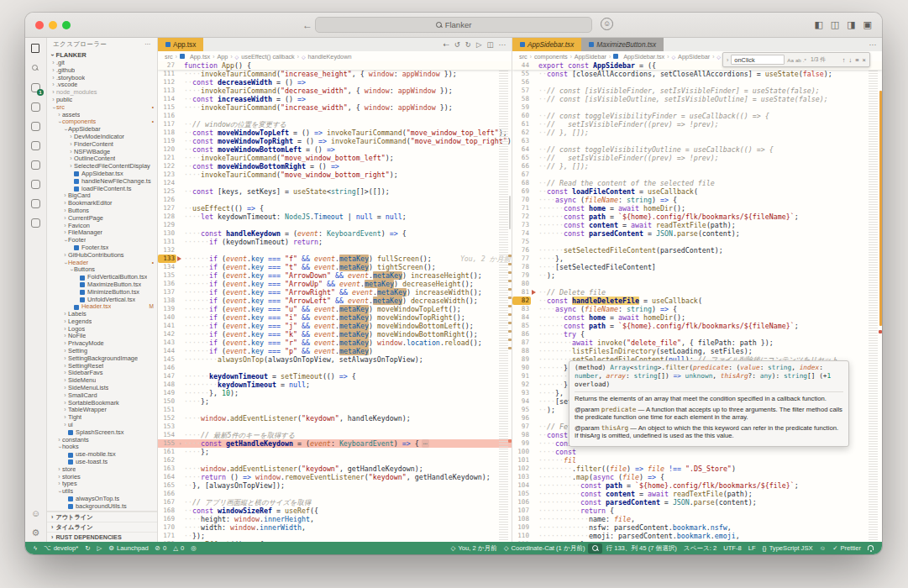 The height and width of the screenshot is (588, 908). Describe the element at coordinates (102, 138) in the screenshot. I see `tree-item-devmodeindicator: ›DevModeIndicator` at that location.